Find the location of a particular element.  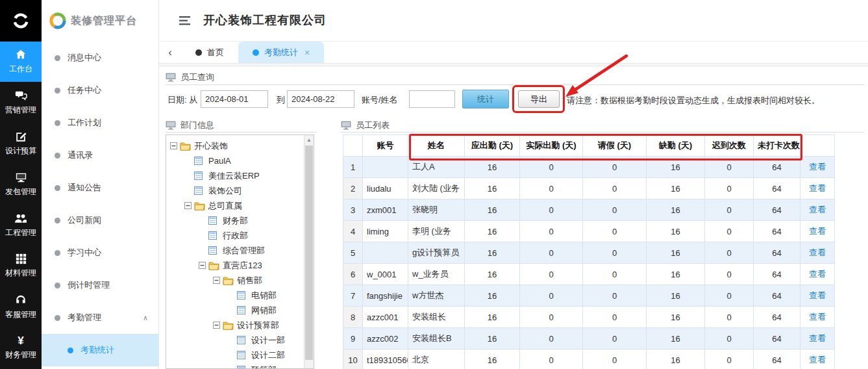

rail-item-finance: ¥ 财务管理 is located at coordinates (21, 348).